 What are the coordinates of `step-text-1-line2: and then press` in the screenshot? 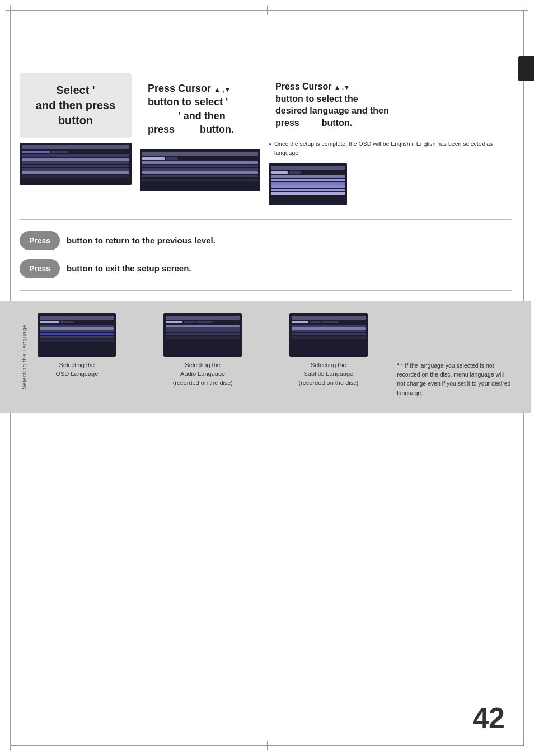 It's located at (76, 105).